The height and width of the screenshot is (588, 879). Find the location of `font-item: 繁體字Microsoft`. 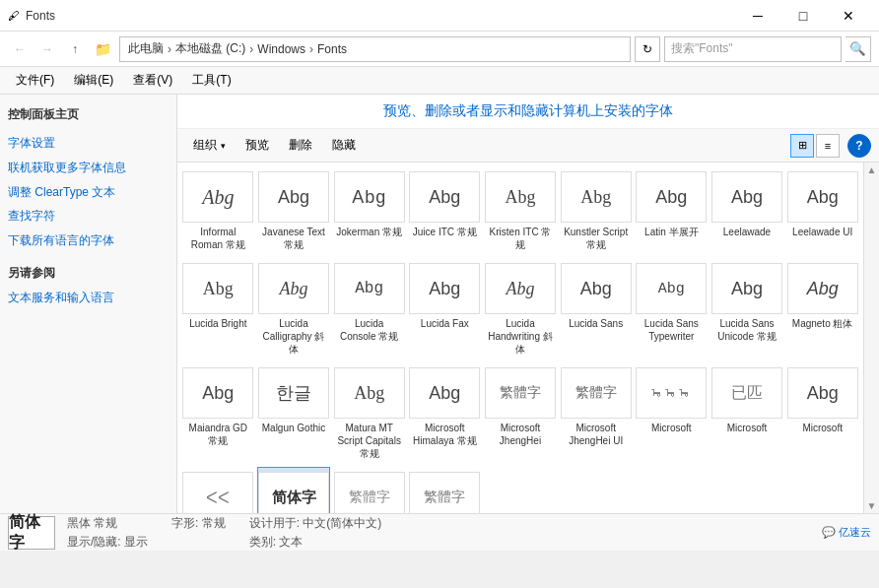

font-item: 繁體字Microsoft is located at coordinates (369, 490).